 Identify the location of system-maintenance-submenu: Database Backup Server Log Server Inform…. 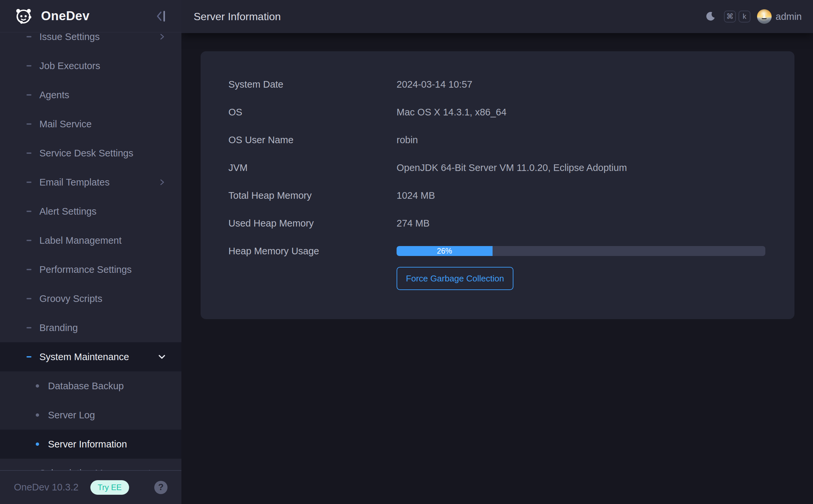
(91, 415).